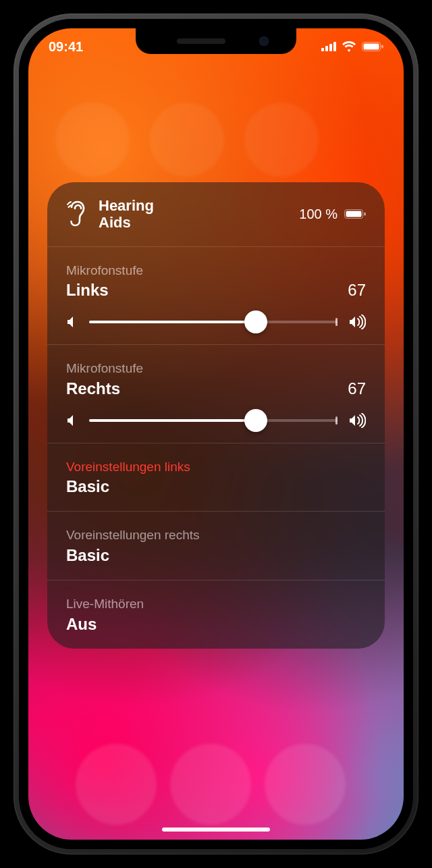  What do you see at coordinates (105, 389) in the screenshot?
I see `mic-right-side: Rechts` at bounding box center [105, 389].